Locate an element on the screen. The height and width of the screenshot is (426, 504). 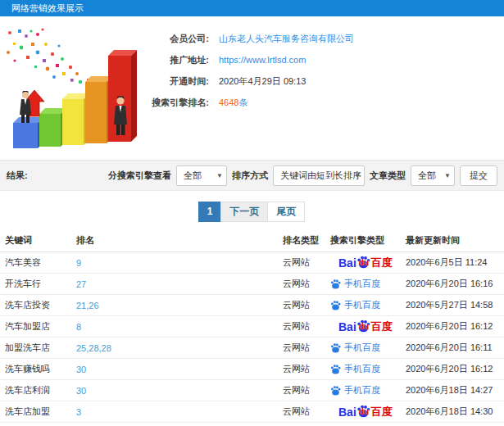
next-page-button: 下一页 is located at coordinates (244, 211).